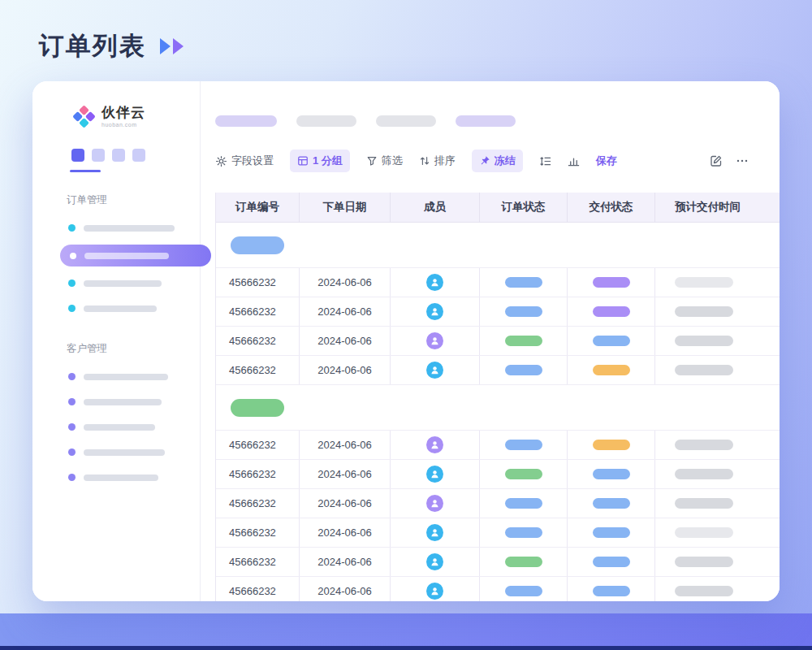  Describe the element at coordinates (505, 161) in the screenshot. I see `freeze-label: 冻结` at that location.